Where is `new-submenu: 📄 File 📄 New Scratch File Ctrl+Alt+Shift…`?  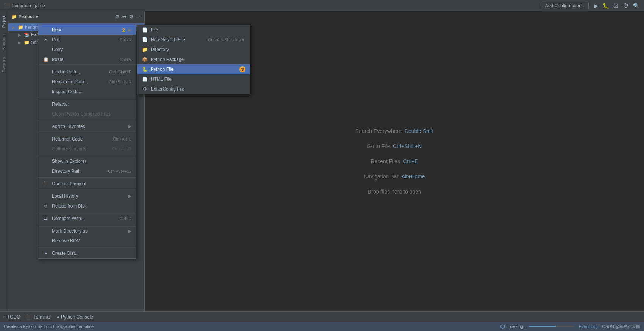
new-submenu: 📄 File 📄 New Scratch File Ctrl+Alt+Shift… is located at coordinates (194, 59).